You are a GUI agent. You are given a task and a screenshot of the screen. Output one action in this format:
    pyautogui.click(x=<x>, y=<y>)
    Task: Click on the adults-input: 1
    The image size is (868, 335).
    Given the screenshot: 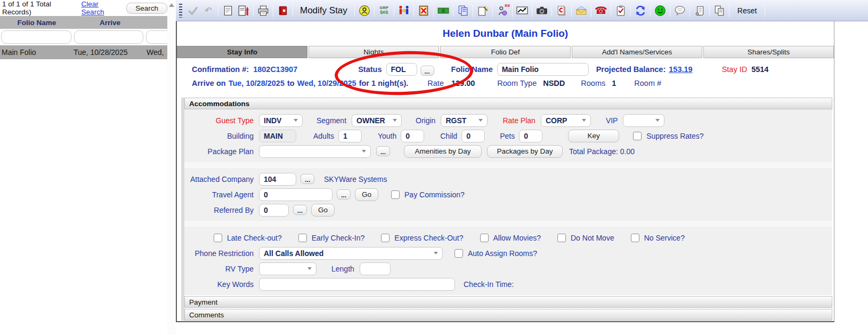 What is the action you would take?
    pyautogui.click(x=350, y=136)
    